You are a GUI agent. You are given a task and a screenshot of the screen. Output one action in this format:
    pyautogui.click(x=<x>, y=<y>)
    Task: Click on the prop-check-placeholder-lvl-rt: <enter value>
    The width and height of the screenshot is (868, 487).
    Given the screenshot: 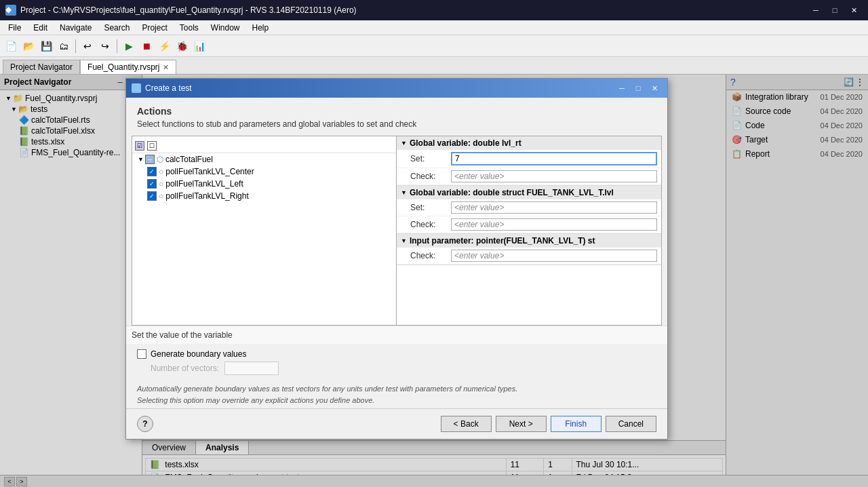 What is the action you would take?
    pyautogui.click(x=554, y=176)
    